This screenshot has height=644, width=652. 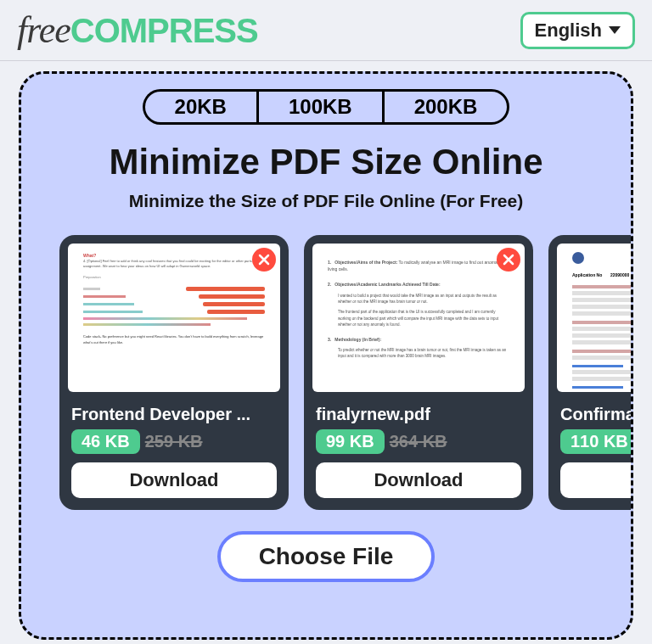 What do you see at coordinates (326, 31) in the screenshot?
I see `header: freeCOMPRESS English` at bounding box center [326, 31].